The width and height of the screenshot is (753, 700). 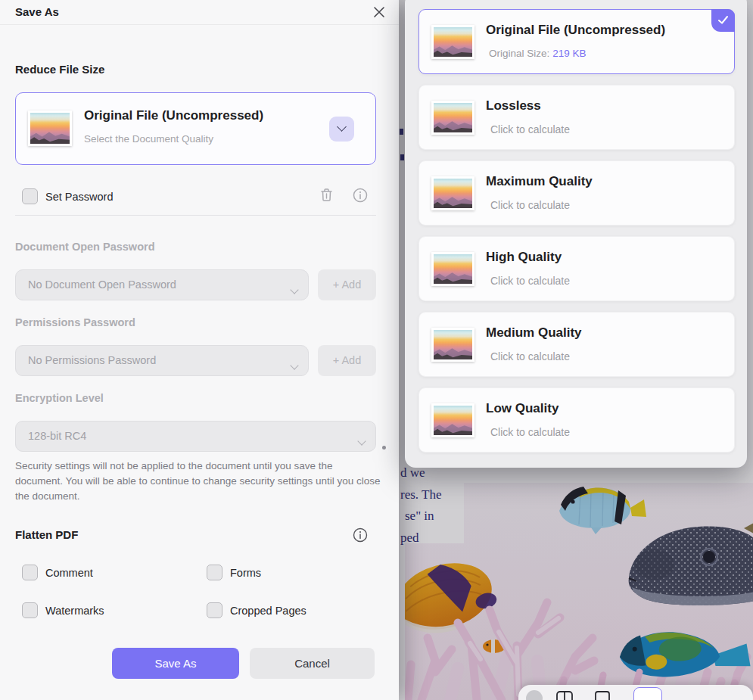 What do you see at coordinates (347, 360) in the screenshot?
I see `add-permissions-password-button: + Add` at bounding box center [347, 360].